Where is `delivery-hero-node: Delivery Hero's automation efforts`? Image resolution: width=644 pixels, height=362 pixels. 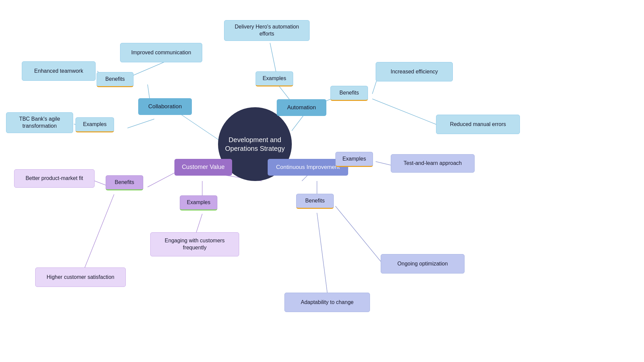 delivery-hero-node: Delivery Hero's automation efforts is located at coordinates (267, 31).